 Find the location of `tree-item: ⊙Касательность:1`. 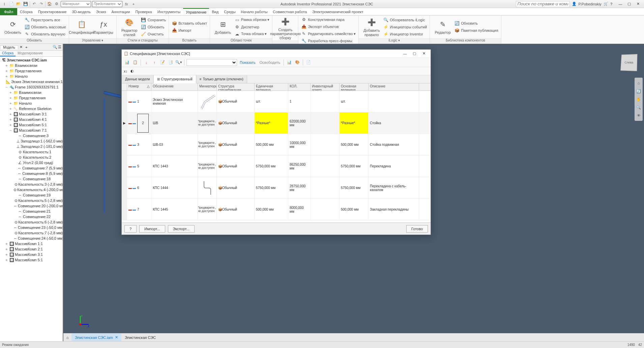

tree-item: ⊙Касательность:1 is located at coordinates (31, 152).